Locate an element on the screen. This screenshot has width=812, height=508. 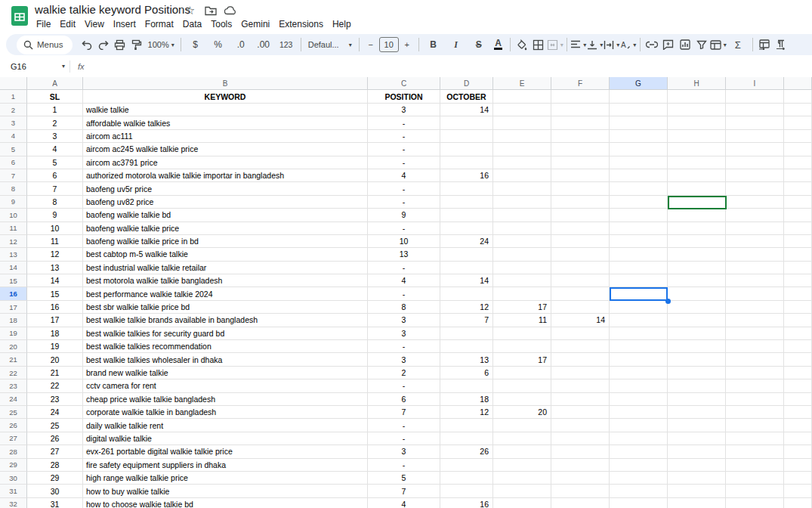
table-icon is located at coordinates (764, 45).